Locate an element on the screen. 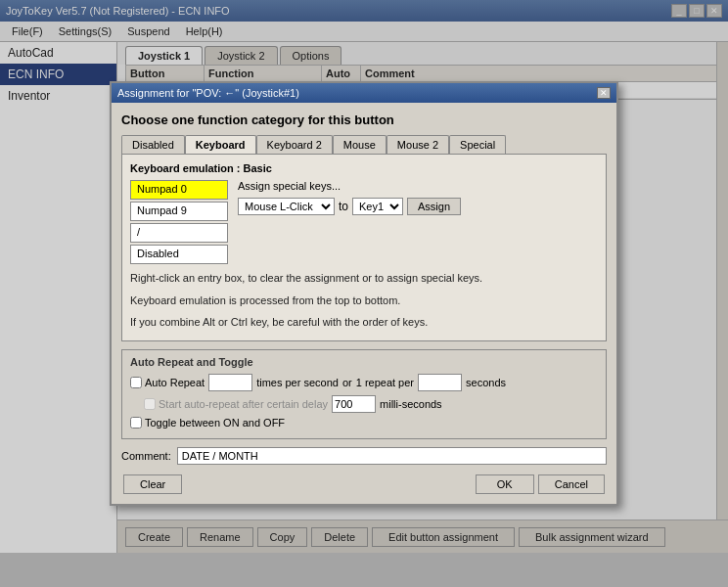  key-item-slash: / is located at coordinates (179, 233).